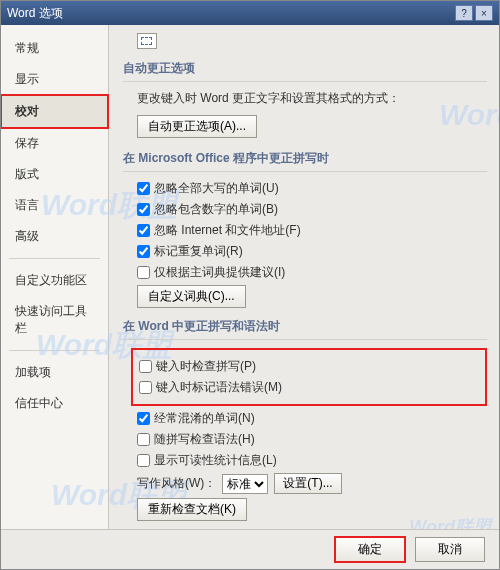 The width and height of the screenshot is (500, 570). What do you see at coordinates (204, 440) in the screenshot?
I see `check-grammar-with-spelling-label: 随拼写检查语法(H)` at bounding box center [204, 440].